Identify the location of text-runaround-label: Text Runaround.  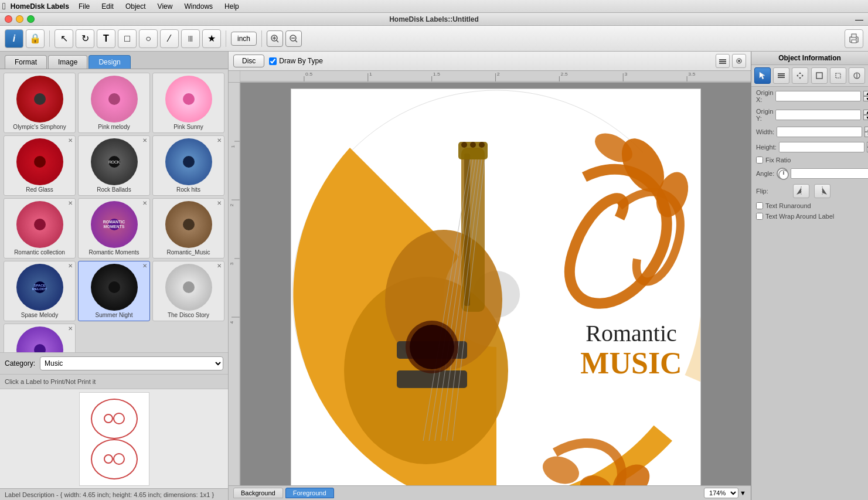
(788, 206).